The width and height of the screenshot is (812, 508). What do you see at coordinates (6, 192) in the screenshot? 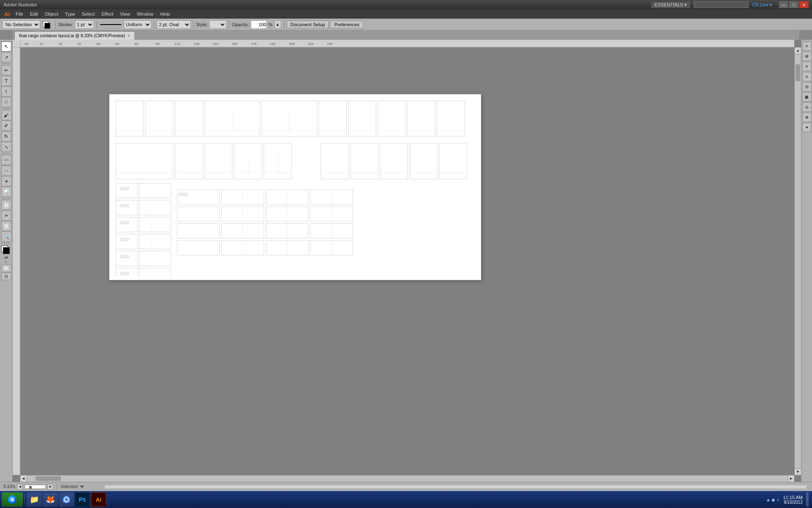
I see `tool-column-graph: 📊` at bounding box center [6, 192].